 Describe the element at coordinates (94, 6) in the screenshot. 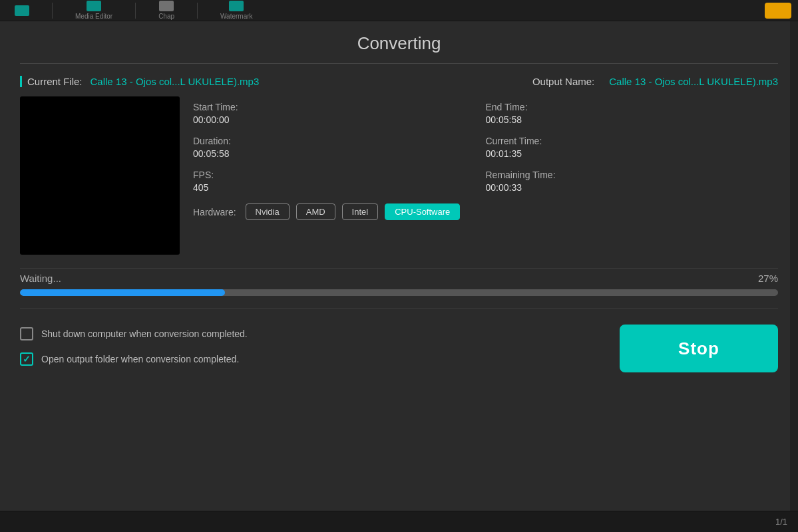

I see `nav-icon-media` at that location.